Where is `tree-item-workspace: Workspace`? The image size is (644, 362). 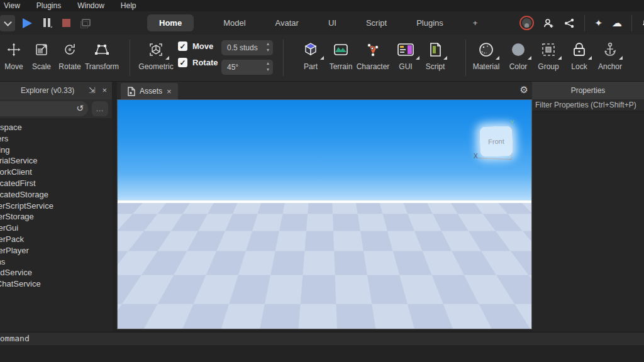
tree-item-workspace: Workspace is located at coordinates (56, 128).